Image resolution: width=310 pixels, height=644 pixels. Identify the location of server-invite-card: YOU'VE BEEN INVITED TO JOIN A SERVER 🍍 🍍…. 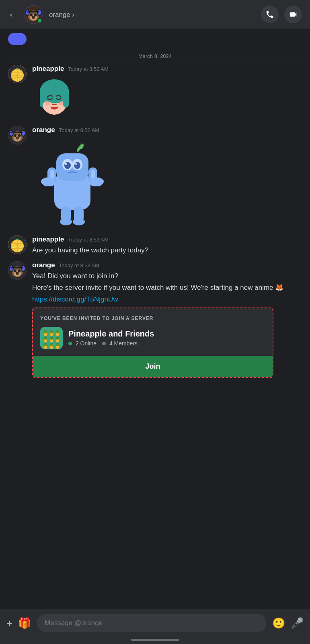
(153, 343).